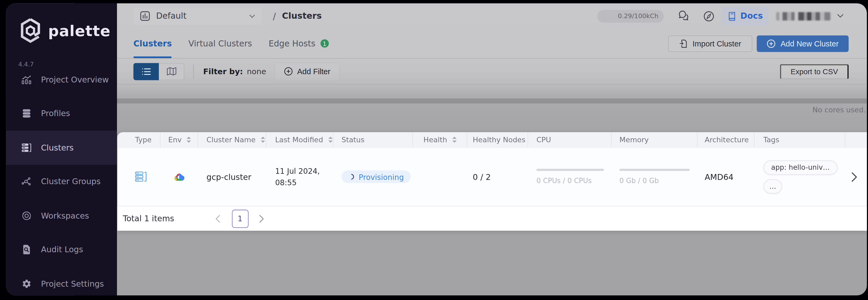  I want to click on column-header-type: Type, so click(139, 139).